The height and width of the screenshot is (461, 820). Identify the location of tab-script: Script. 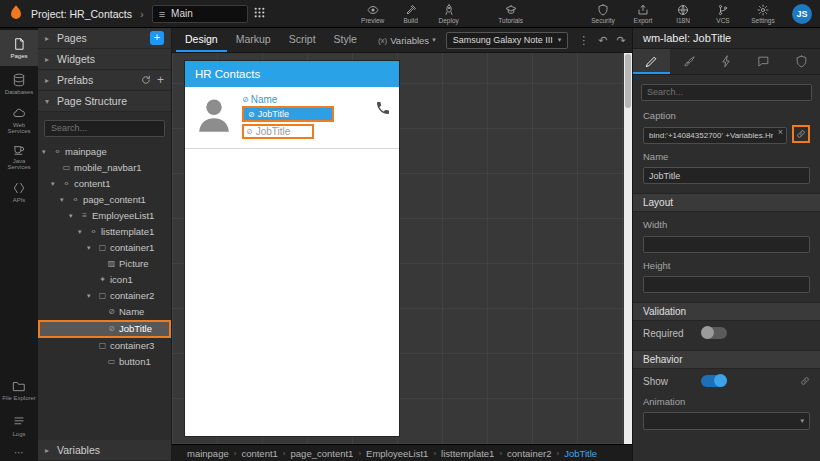
(302, 40).